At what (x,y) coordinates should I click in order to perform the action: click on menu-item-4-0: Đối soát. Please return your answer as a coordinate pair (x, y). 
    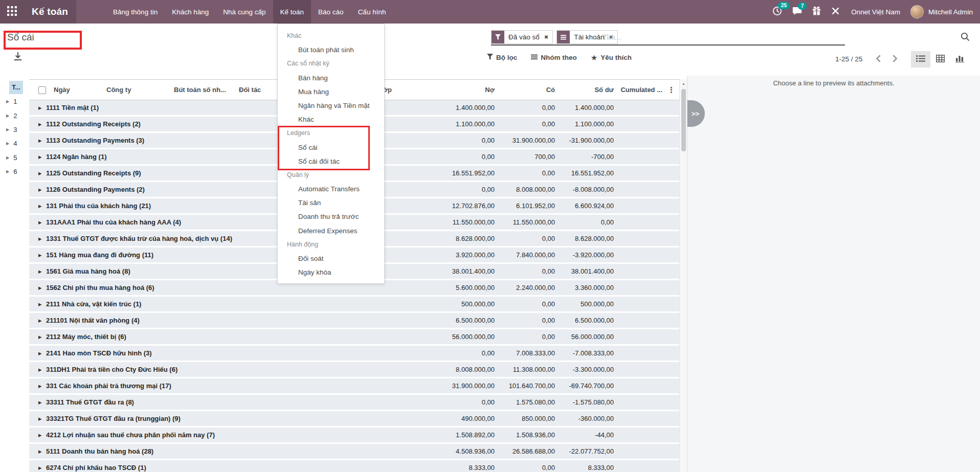
    Looking at the image, I should click on (331, 259).